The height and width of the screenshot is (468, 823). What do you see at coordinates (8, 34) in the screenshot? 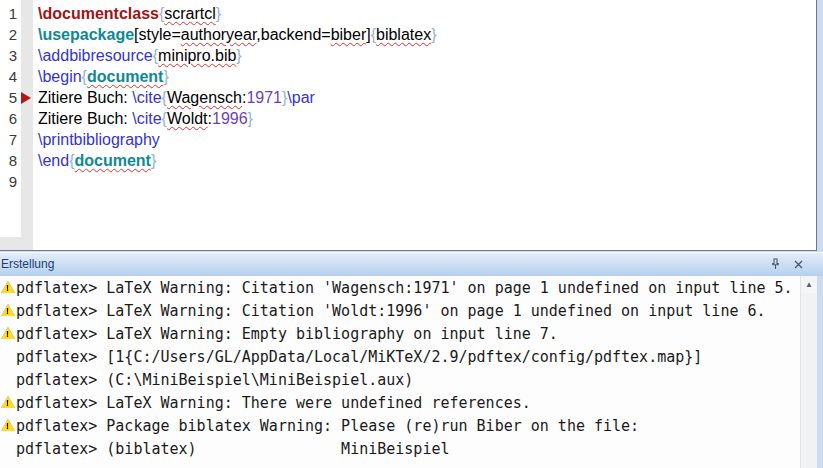
I see `line-number: 2` at bounding box center [8, 34].